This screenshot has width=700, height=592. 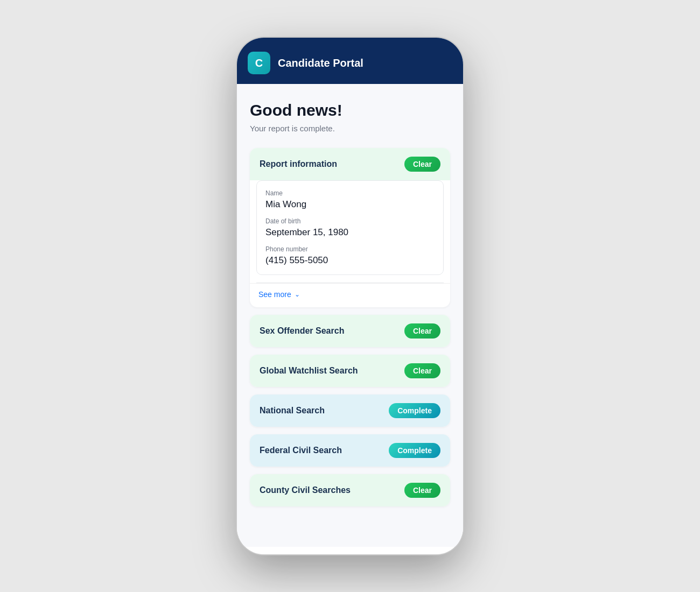 I want to click on see-more-text: See more, so click(x=275, y=294).